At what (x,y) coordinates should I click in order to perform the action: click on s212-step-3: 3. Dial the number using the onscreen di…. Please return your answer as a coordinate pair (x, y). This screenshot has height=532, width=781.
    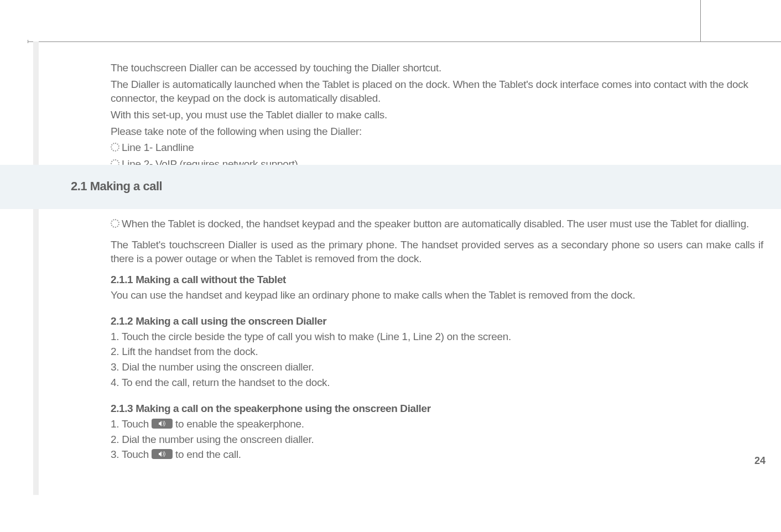
    Looking at the image, I should click on (437, 367).